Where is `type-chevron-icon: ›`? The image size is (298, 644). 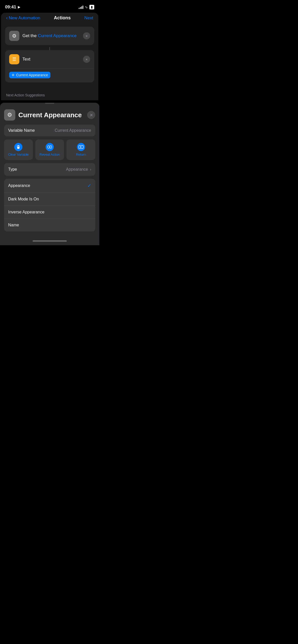
type-chevron-icon: › is located at coordinates (91, 169).